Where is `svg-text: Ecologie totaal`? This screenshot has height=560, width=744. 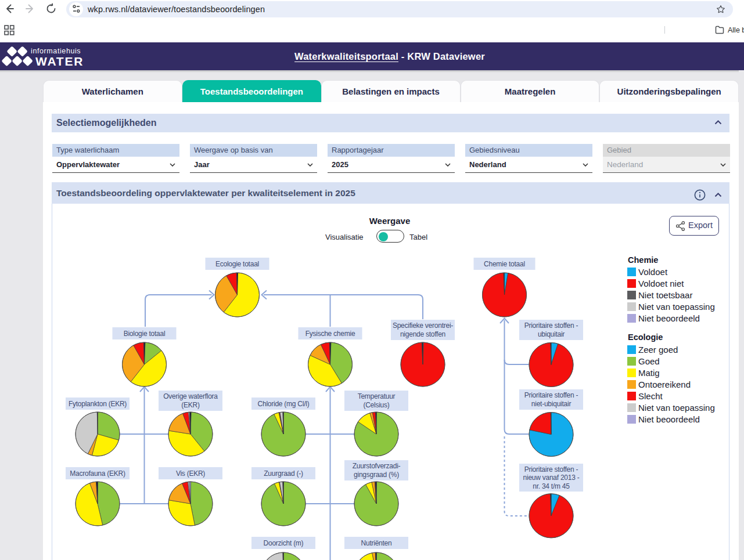 svg-text: Ecologie totaal is located at coordinates (237, 264).